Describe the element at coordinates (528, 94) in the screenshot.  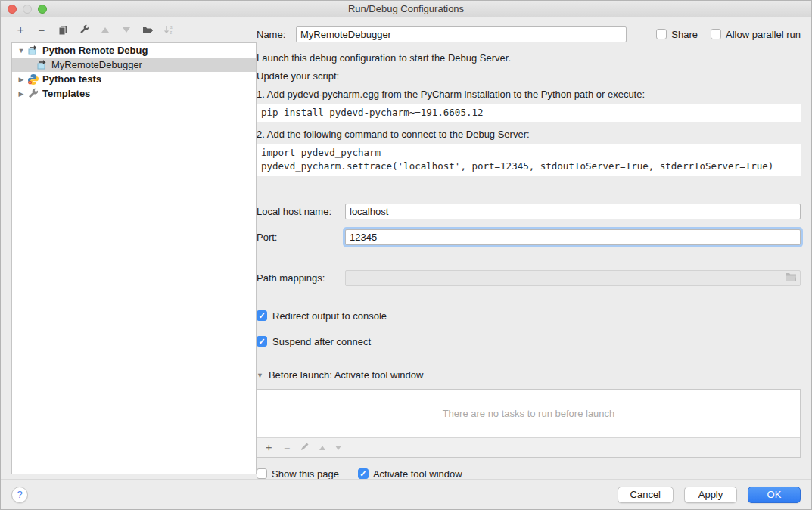
I see `step1-text: 1. Add pydevd-pycharm.egg from the PyCha…` at that location.